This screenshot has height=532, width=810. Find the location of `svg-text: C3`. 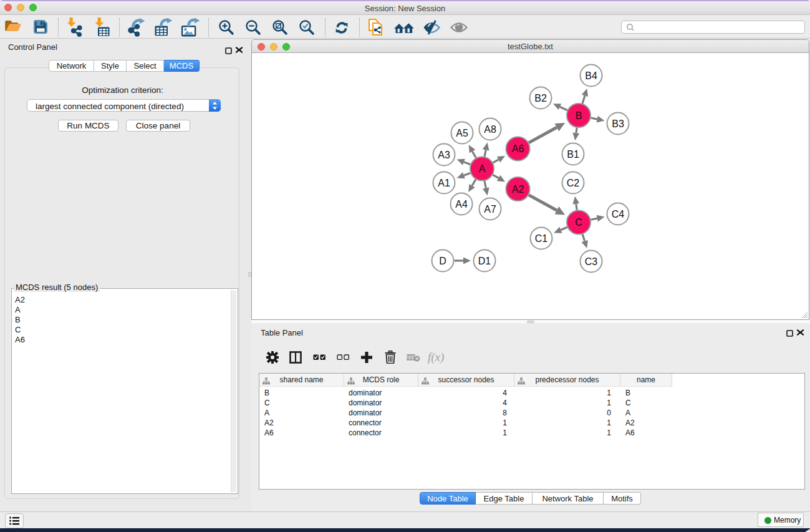

svg-text: C3 is located at coordinates (591, 262).